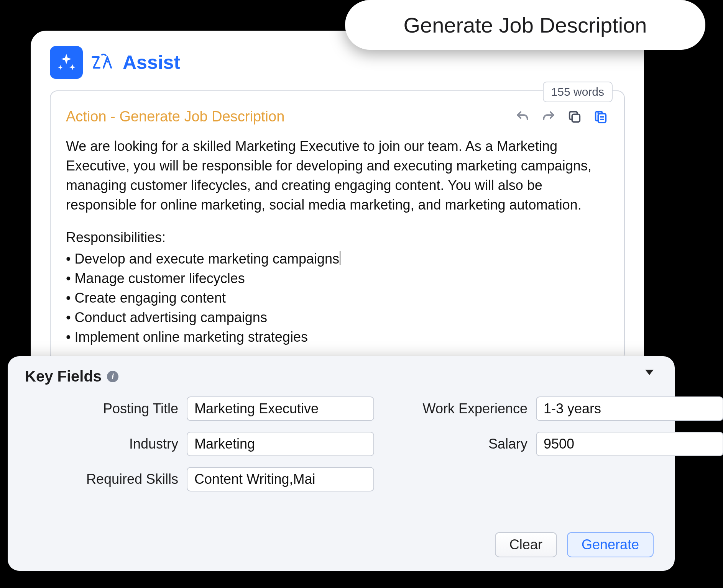 Image resolution: width=723 pixels, height=588 pixels. Describe the element at coordinates (464, 409) in the screenshot. I see `label-work-experience: Work Experience` at that location.